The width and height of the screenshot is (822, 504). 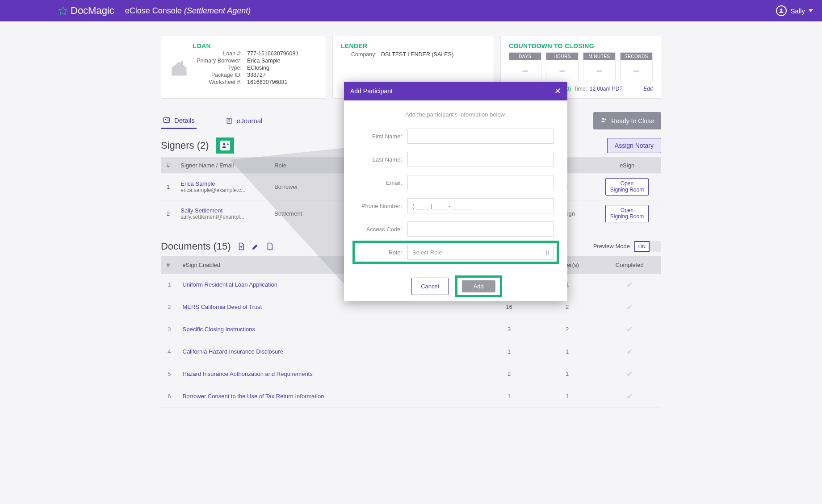 I want to click on first-name-input, so click(x=481, y=136).